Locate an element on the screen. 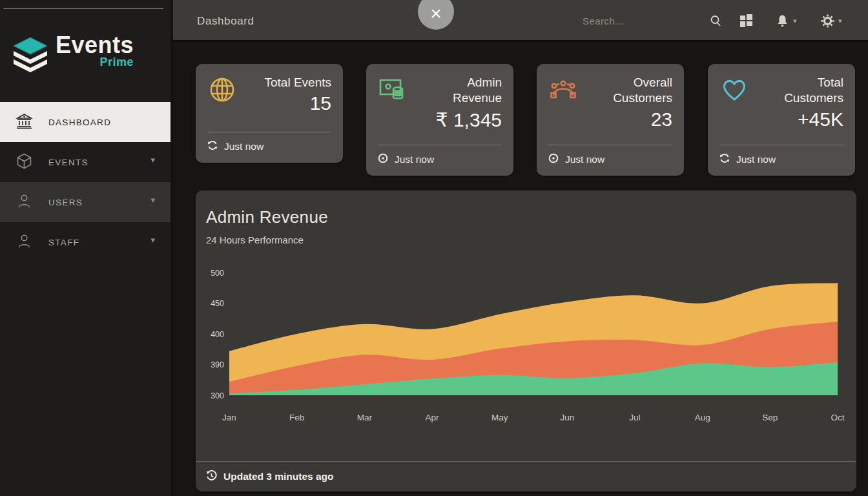 The image size is (868, 496). x-axis-tick: Oct is located at coordinates (837, 417).